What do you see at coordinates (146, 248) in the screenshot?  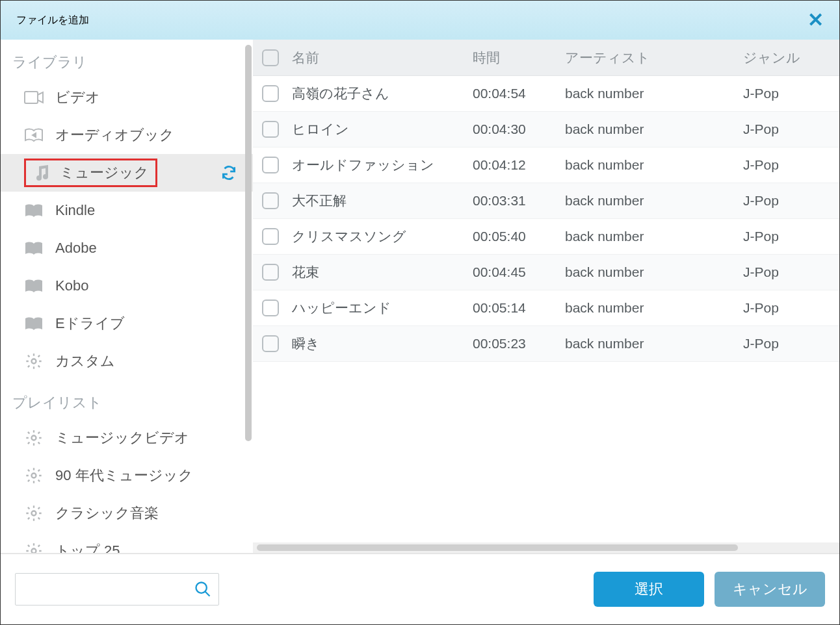 I see `sidebar-item-label: Adobe` at bounding box center [146, 248].